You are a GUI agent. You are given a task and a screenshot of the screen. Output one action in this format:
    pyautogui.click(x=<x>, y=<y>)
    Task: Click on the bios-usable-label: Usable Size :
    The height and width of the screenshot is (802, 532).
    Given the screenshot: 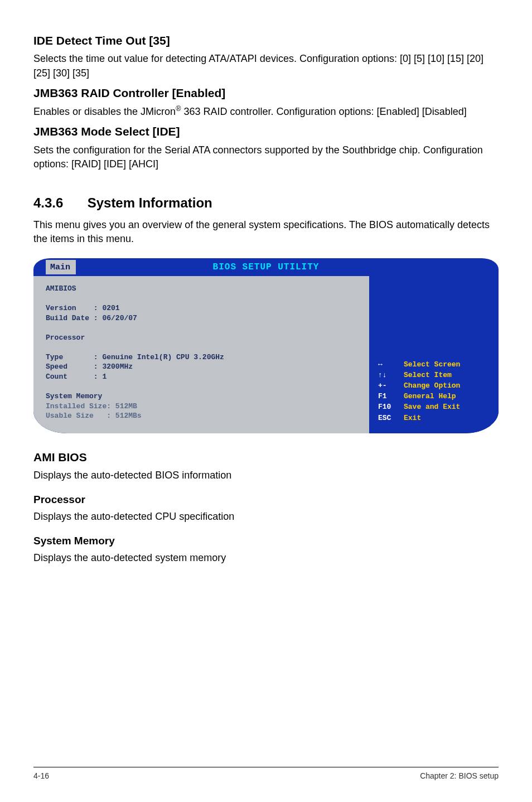 What is the action you would take?
    pyautogui.click(x=78, y=416)
    